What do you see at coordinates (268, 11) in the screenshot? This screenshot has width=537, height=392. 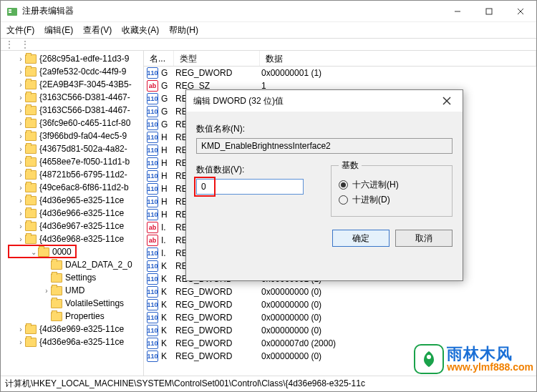 I see `titlebar: 注册表编辑器` at bounding box center [268, 11].